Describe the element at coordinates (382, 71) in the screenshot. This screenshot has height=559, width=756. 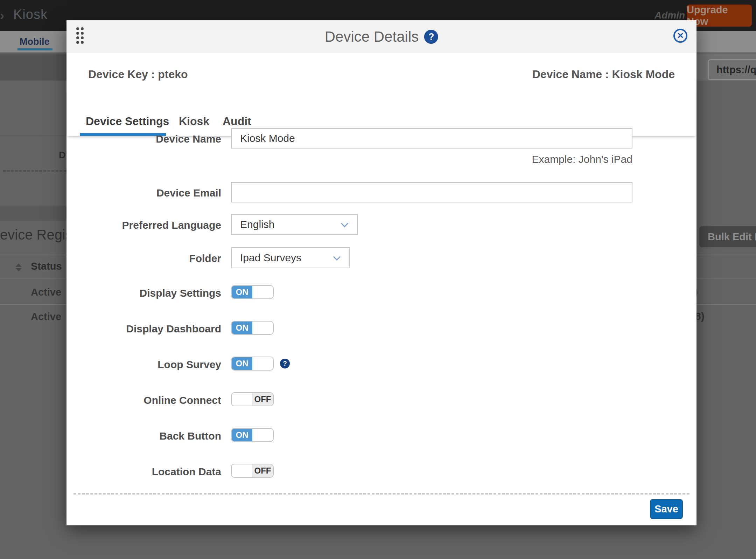
I see `modal-subheader: Device Key : pteko Device Name : Kiosk M…` at that location.